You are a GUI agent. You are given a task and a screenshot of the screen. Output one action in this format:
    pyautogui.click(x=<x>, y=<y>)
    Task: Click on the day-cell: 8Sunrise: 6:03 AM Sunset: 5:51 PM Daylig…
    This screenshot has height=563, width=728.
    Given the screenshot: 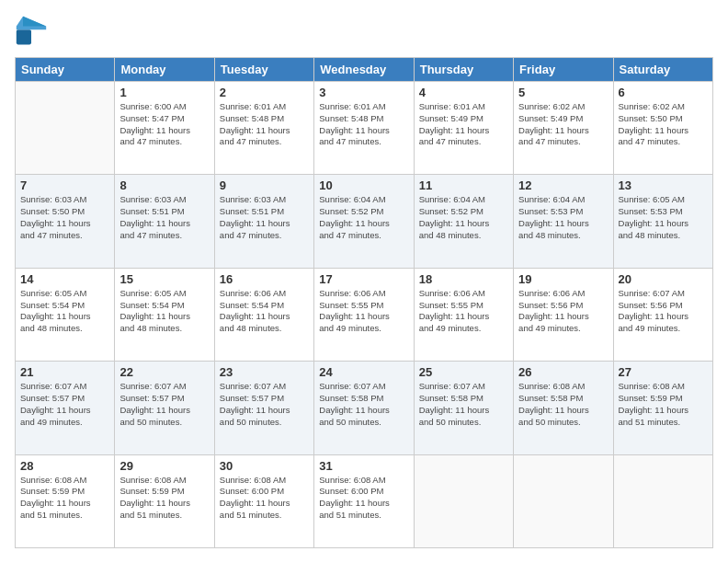 What is the action you would take?
    pyautogui.click(x=165, y=221)
    